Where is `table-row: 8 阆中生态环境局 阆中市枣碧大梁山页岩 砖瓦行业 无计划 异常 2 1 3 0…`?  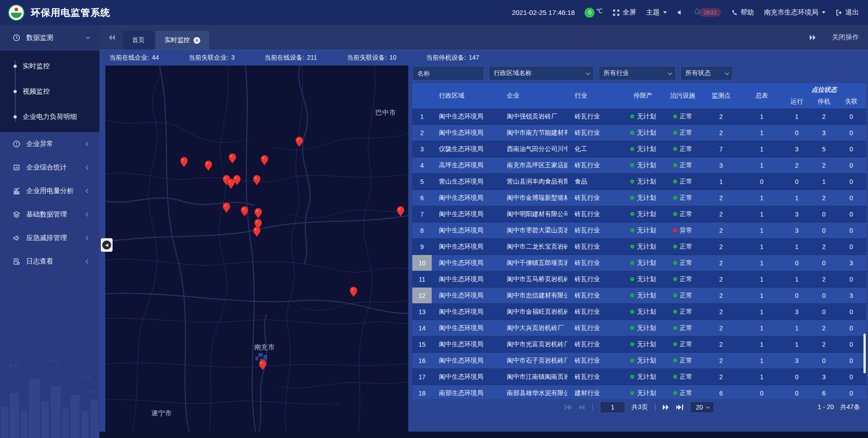
table-row: 8 阆中生态环境局 阆中市枣碧大梁山页岩 砖瓦行业 无计划 异常 2 1 3 0… is located at coordinates (639, 231).